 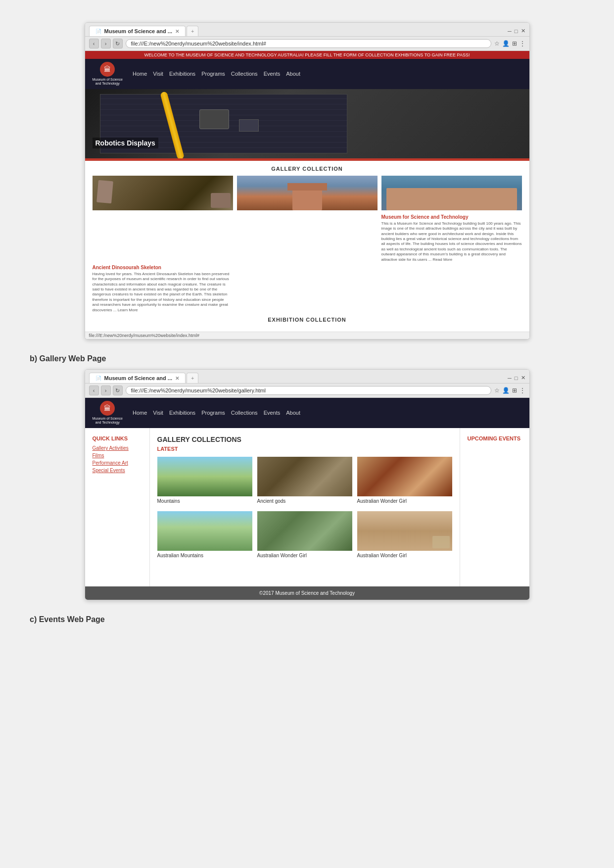 What do you see at coordinates (118, 390) in the screenshot?
I see `reload-button-b: ↻` at bounding box center [118, 390].